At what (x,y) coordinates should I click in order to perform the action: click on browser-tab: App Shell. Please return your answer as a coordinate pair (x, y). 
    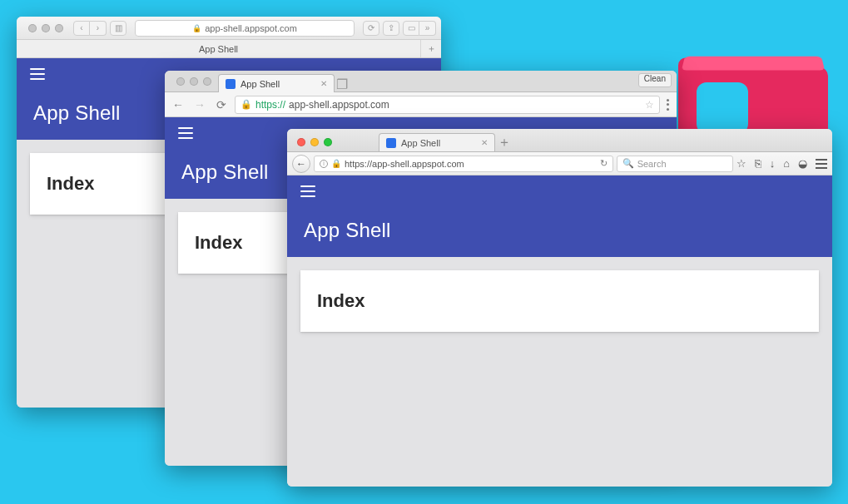
    Looking at the image, I should click on (219, 48).